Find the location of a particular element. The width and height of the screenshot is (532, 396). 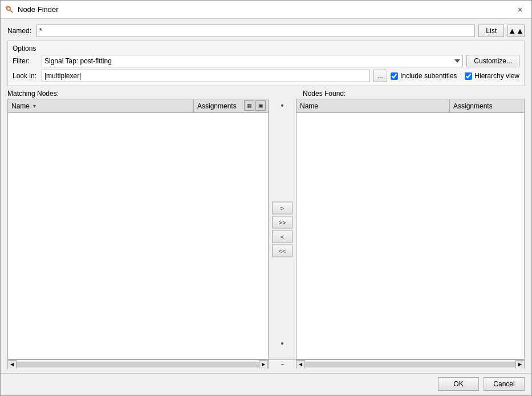

options-label: Options is located at coordinates (266, 49).